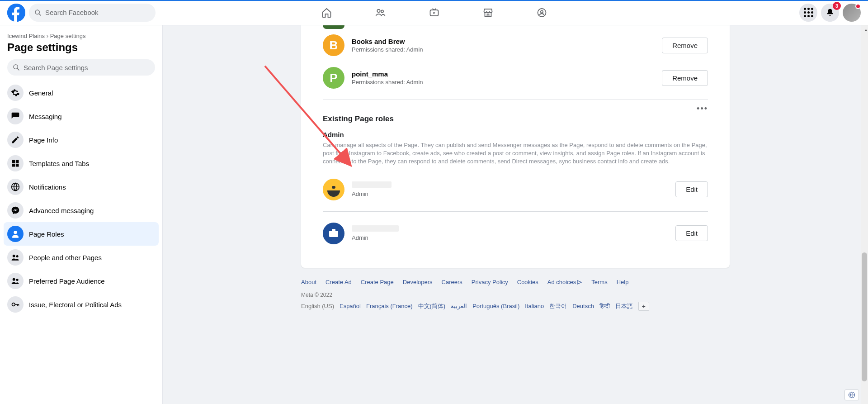 The width and height of the screenshot is (868, 404). I want to click on friends-icon, so click(380, 13).